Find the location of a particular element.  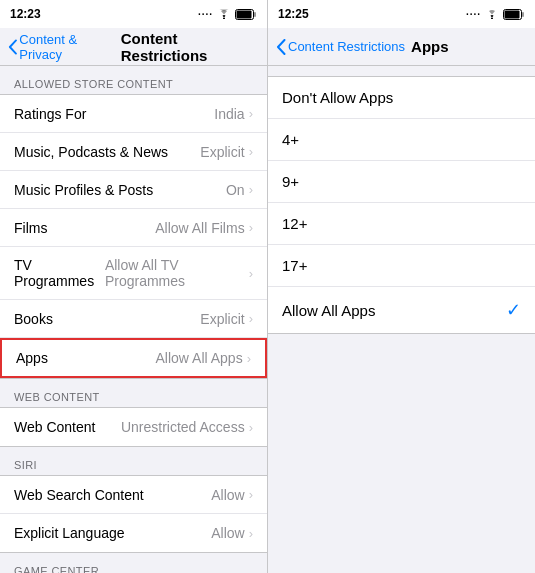

nav-bar-left: Content & Privacy Content Restrictions is located at coordinates (134, 47).